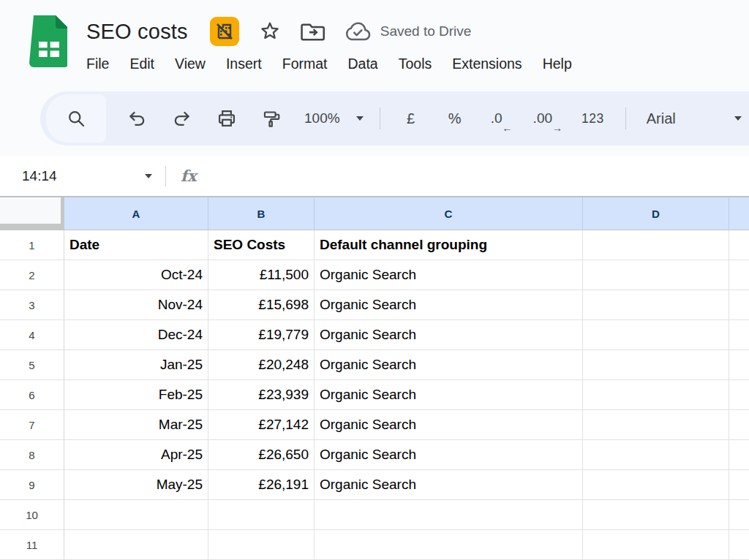  Describe the element at coordinates (262, 275) in the screenshot. I see `cell-B2: £11,500` at that location.